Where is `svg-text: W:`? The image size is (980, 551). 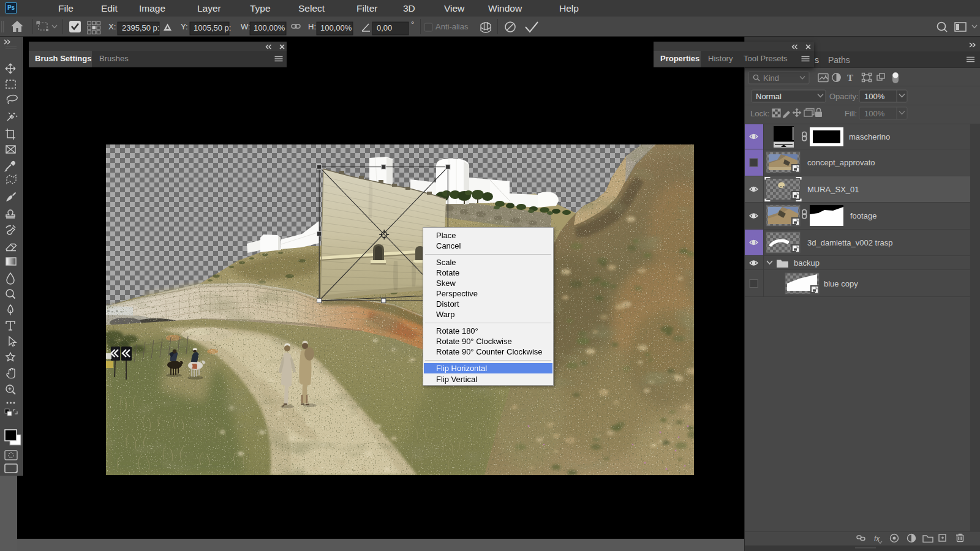
svg-text: W: is located at coordinates (246, 27).